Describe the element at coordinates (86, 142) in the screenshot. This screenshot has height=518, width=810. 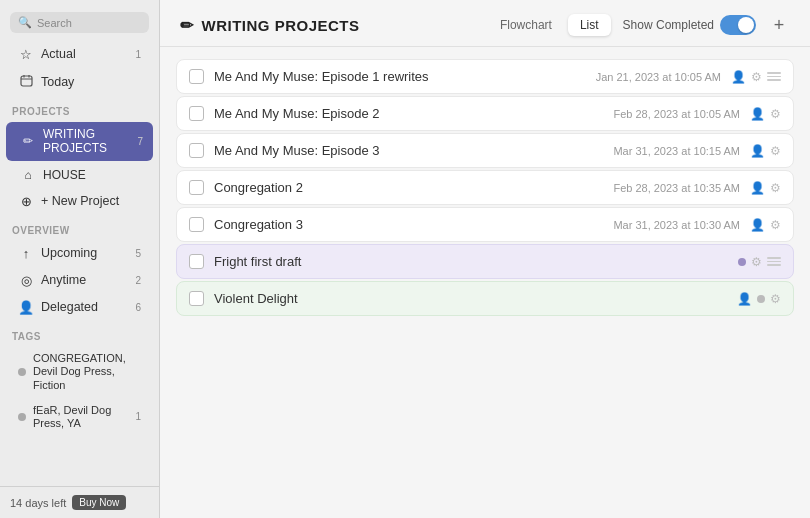
I see `writing-projects-label: WRITING PROJECTS` at that location.